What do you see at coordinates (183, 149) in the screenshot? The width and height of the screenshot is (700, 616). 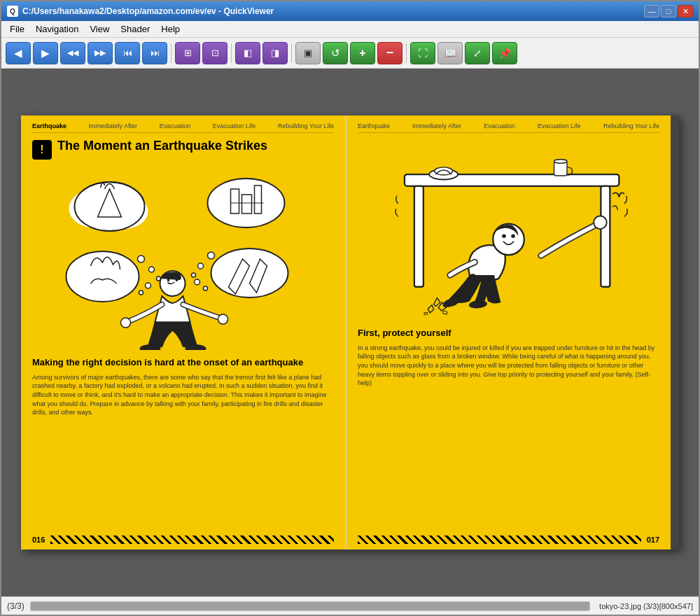 I see `page-title-section: ! The Moment an Earthquake Strikes` at bounding box center [183, 149].